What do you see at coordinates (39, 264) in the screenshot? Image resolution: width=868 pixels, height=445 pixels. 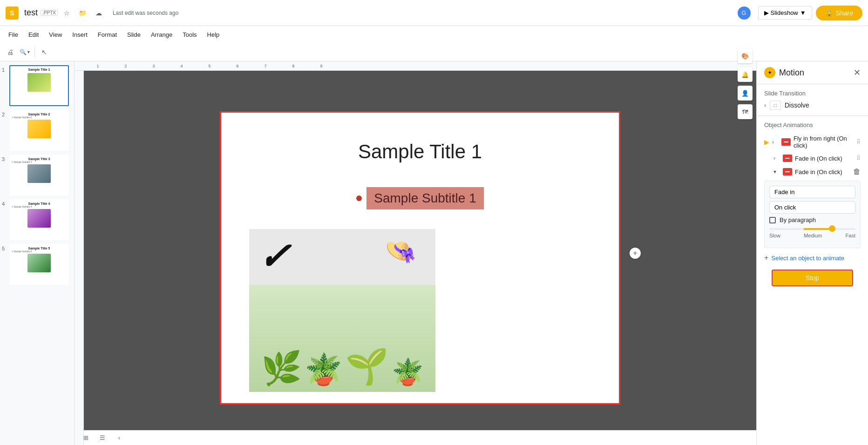 I see `slide-thumb-5: Sample Title 5 • Sample Subtitle 5` at bounding box center [39, 264].